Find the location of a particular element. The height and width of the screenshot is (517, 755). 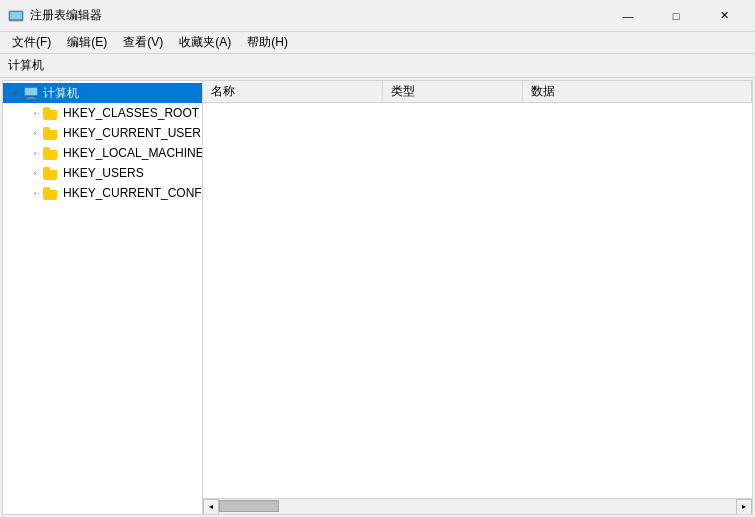

address-bar: 计算机 is located at coordinates (378, 66).